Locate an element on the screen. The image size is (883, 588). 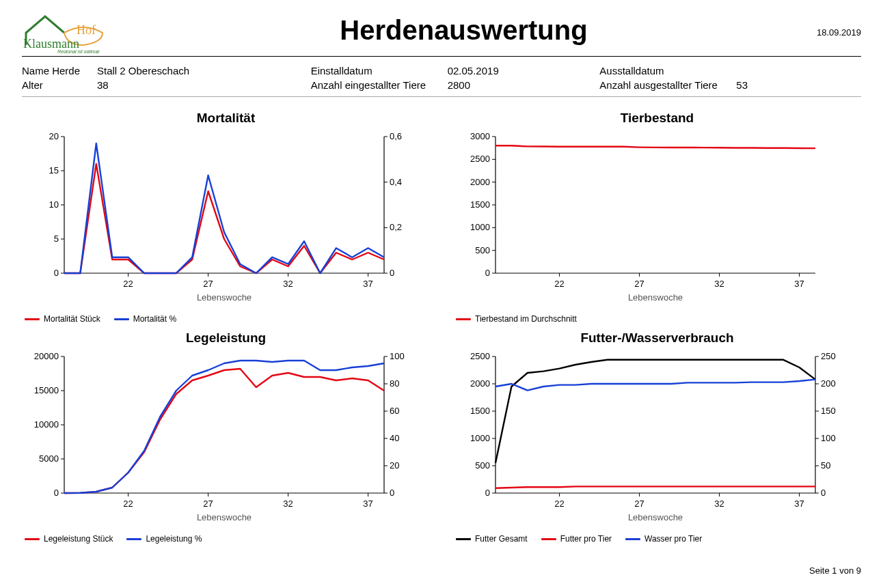
chart-svg: 05001000150020002500300022273237Lebenswo… is located at coordinates (651, 219).